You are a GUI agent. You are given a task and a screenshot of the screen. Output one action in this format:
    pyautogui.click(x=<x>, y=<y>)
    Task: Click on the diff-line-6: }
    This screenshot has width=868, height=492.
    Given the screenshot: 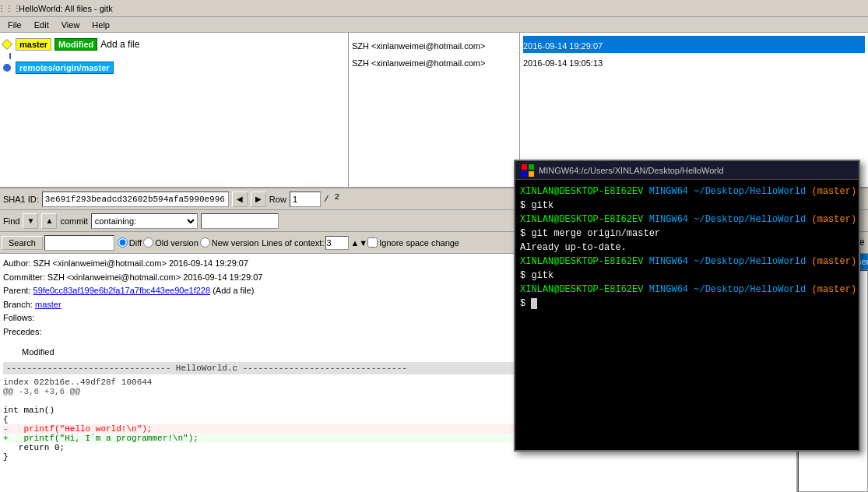 What is the action you would take?
    pyautogui.click(x=399, y=457)
    